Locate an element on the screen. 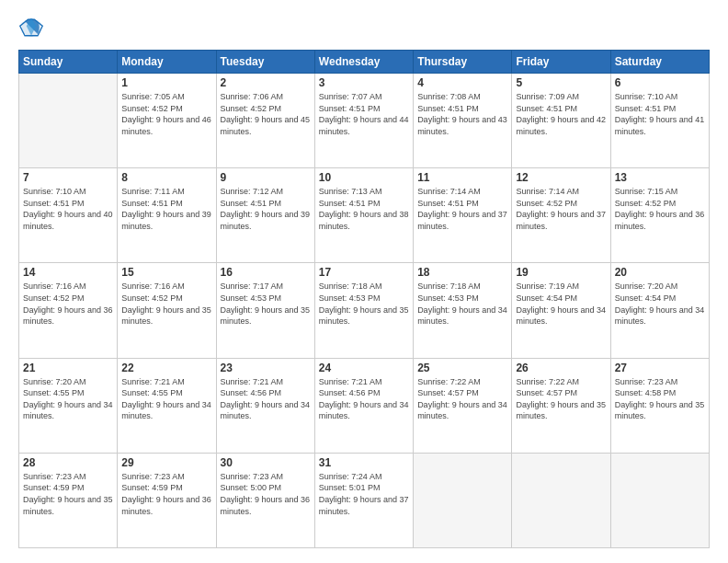 This screenshot has width=728, height=563. calendar-day-cell: 10Sunrise: 7:13 AMSunset: 4:51 PMDayligh… is located at coordinates (364, 215).